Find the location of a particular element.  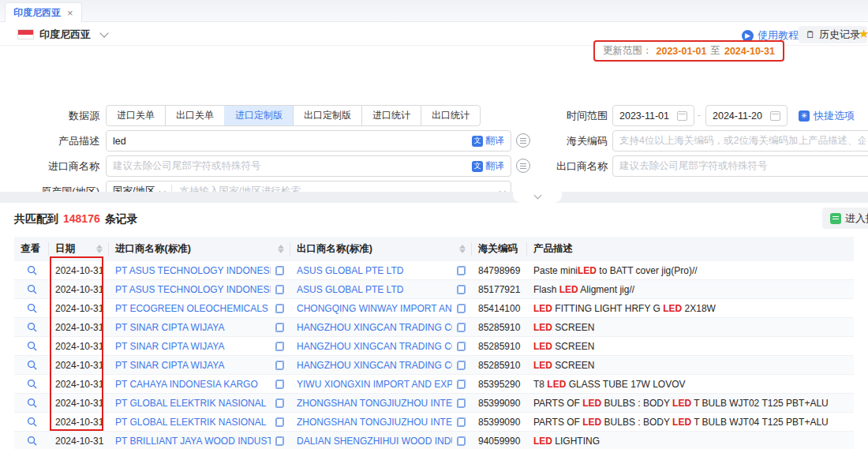

importer-link: PT CAHAYA INDONESIA KARGO is located at coordinates (200, 384).